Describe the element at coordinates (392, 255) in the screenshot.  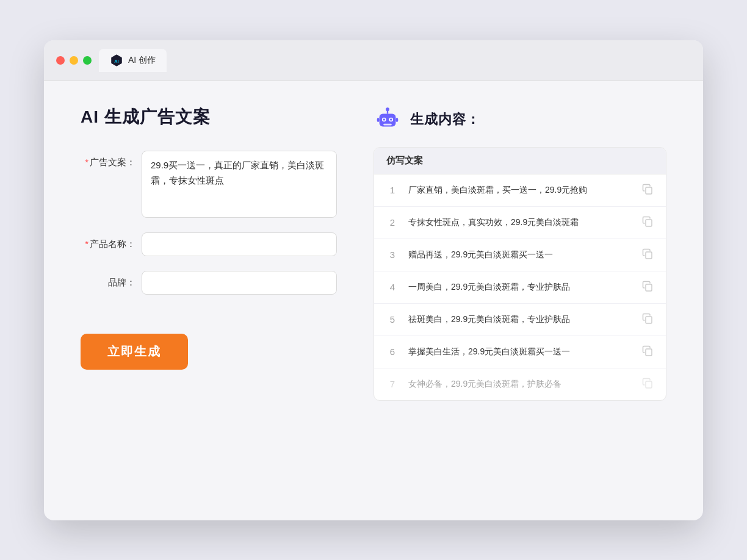
I see `row-number: 3` at that location.